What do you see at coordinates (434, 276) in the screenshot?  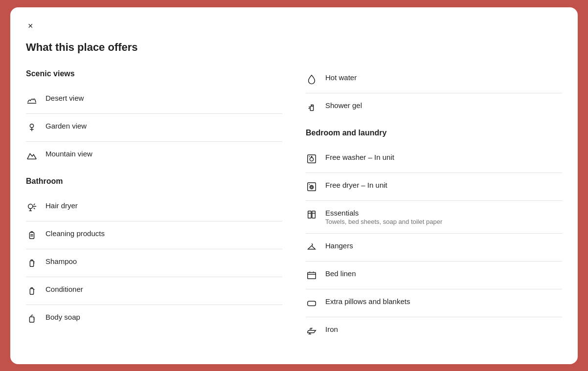 I see `list-item: Bed linen` at bounding box center [434, 276].